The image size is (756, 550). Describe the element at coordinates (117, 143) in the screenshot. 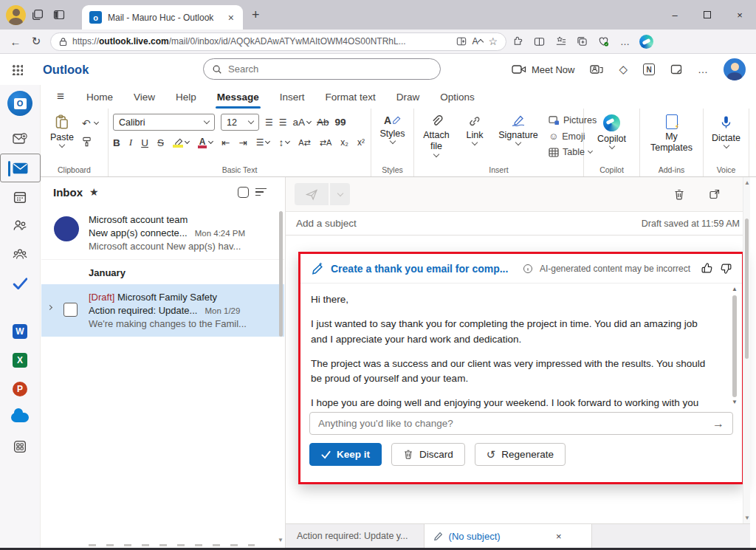

I see `bold-icon: B` at that location.